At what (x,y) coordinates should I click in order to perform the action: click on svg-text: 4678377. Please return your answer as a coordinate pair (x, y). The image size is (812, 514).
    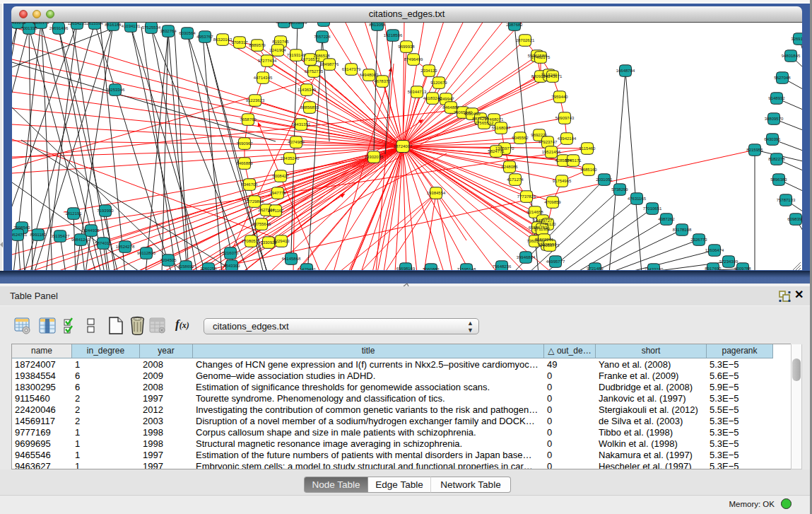
    Looking at the image, I should click on (382, 81).